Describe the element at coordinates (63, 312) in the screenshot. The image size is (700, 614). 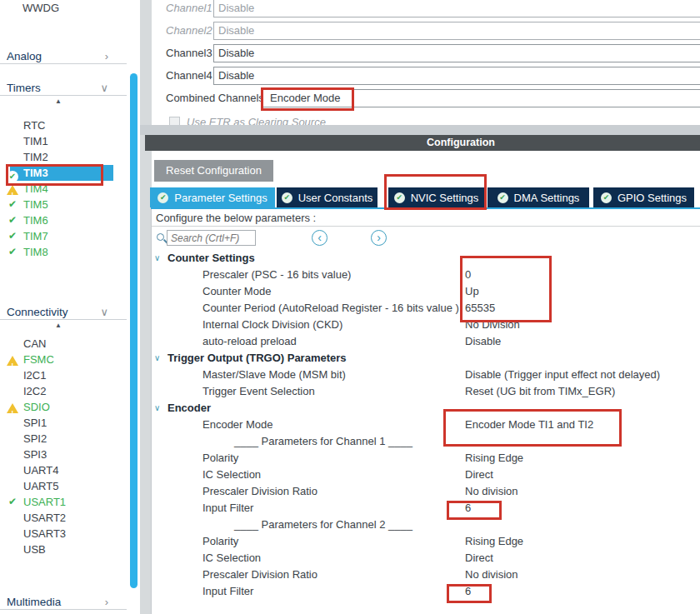
I see `sidebar-section-connectivity: Connectivity∨` at that location.